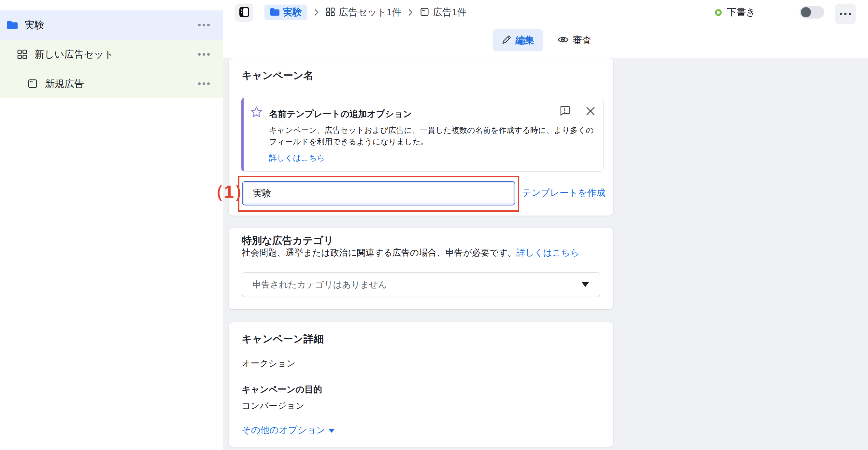 The image size is (868, 450). I want to click on draft-status-icon, so click(718, 12).